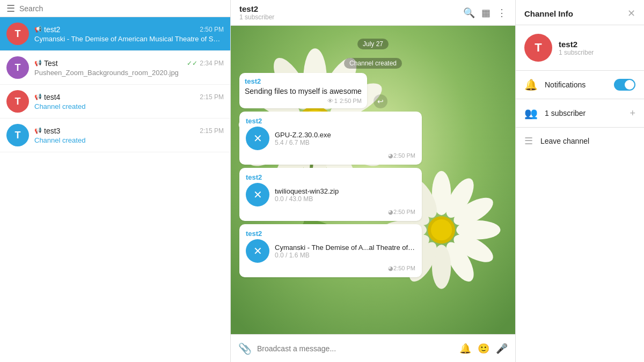  I want to click on chat-header: test2 1 subscriber 🔍 ▦ ⋮, so click(373, 13).